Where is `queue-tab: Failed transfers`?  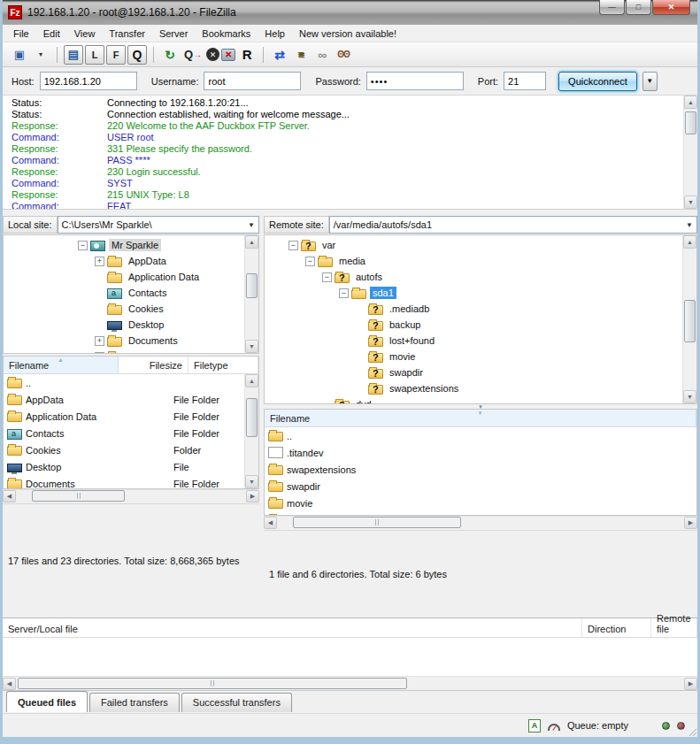 queue-tab: Failed transfers is located at coordinates (135, 702).